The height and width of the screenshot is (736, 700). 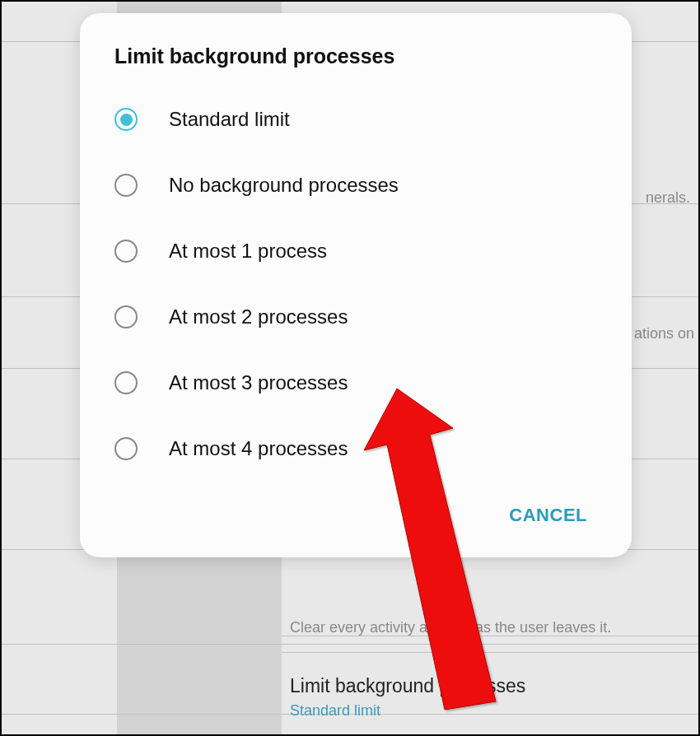 What do you see at coordinates (667, 334) in the screenshot?
I see `bg-item: ations on n` at bounding box center [667, 334].